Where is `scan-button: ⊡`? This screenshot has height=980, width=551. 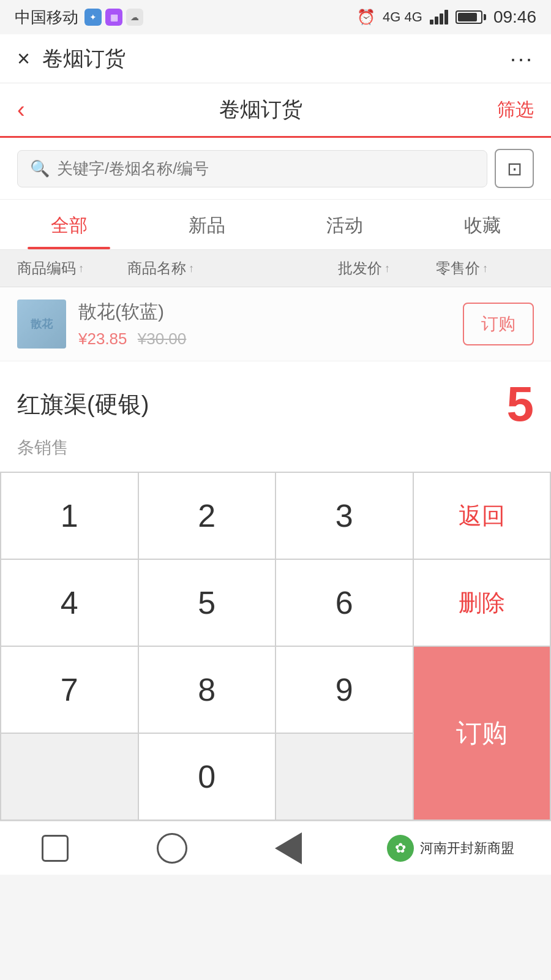 scan-button: ⊡ is located at coordinates (514, 168).